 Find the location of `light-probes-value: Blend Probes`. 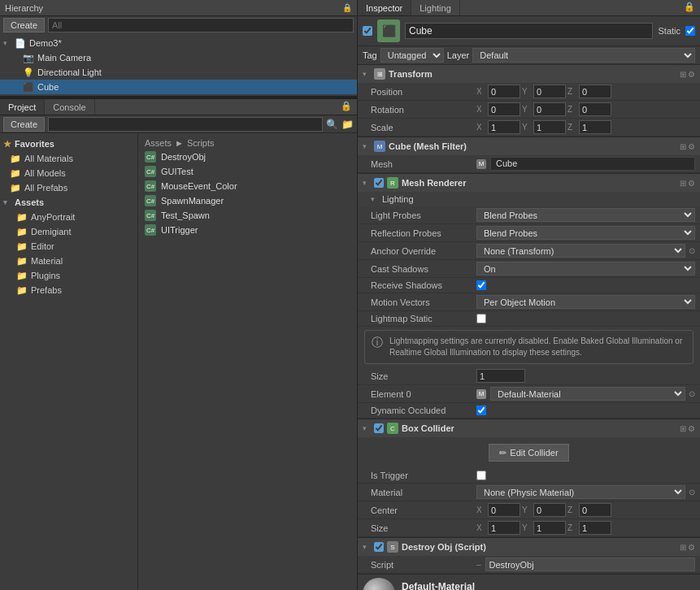

light-probes-value: Blend Probes is located at coordinates (585, 215).